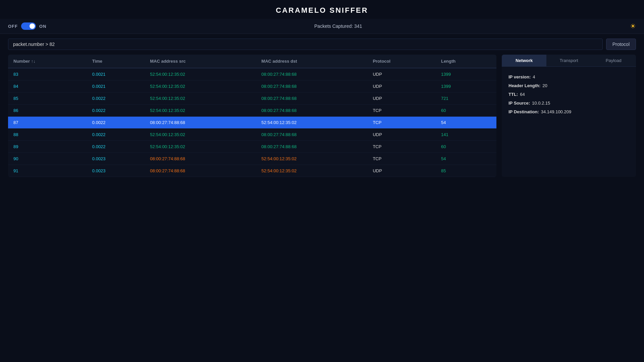 The image size is (644, 362). I want to click on toggle-area: OFF ON, so click(28, 26).